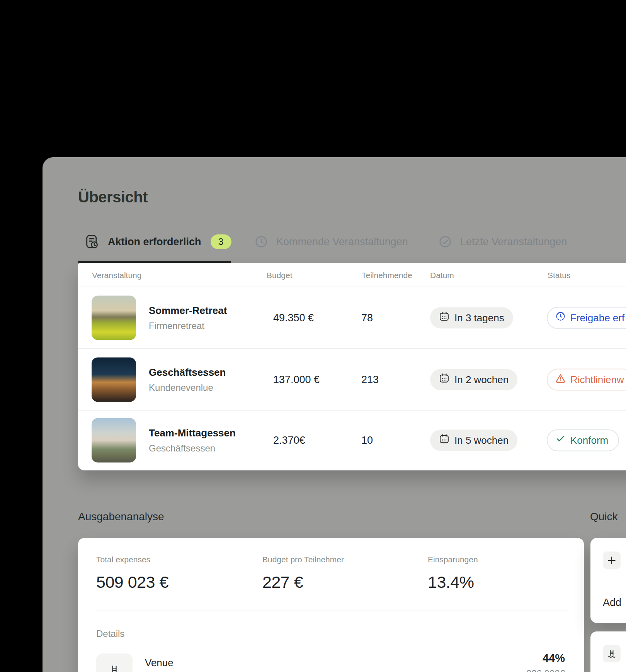 This screenshot has width=626, height=672. Describe the element at coordinates (442, 275) in the screenshot. I see `column-header-date: Datum` at that location.